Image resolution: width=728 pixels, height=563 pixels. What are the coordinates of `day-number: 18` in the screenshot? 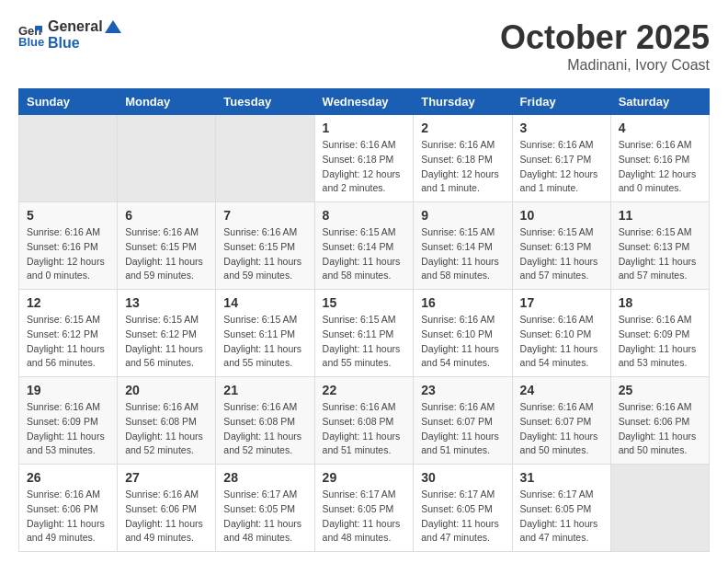 It's located at (660, 303).